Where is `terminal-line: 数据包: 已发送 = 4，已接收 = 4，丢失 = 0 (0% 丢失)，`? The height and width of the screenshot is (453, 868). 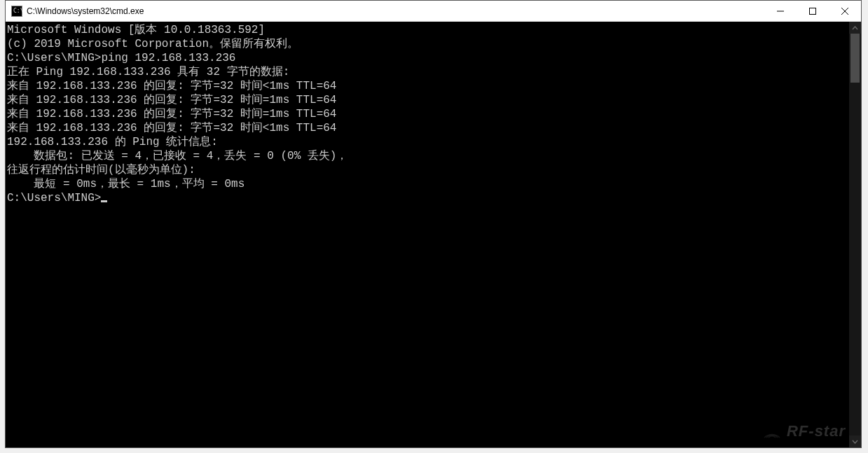
terminal-line: 数据包: 已发送 = 4，已接收 = 4，丢失 = 0 (0% 丢失)， is located at coordinates (428, 156).